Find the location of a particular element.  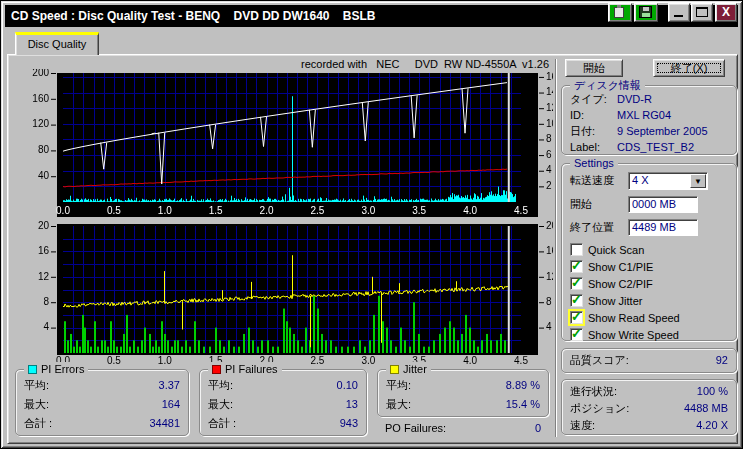

quality-score-value: 92 is located at coordinates (722, 360).